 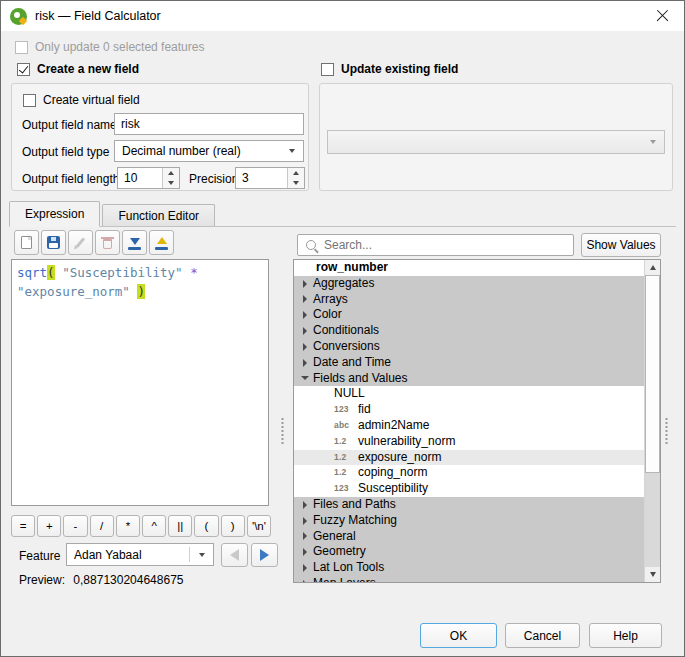 What do you see at coordinates (102, 526) in the screenshot?
I see `operator-button-symbol: /` at bounding box center [102, 526].